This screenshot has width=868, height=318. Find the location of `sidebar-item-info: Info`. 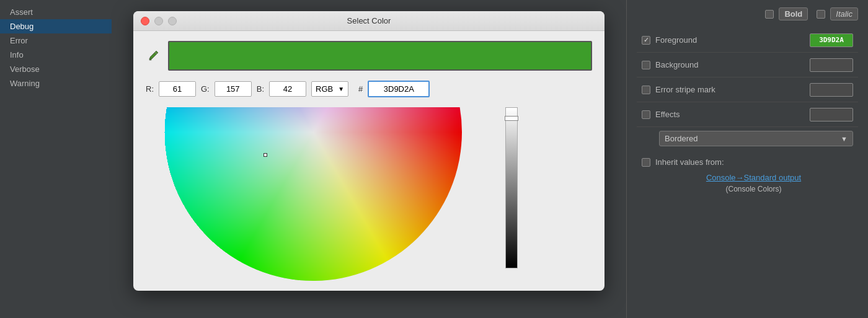

sidebar-item-info: Info is located at coordinates (56, 55).